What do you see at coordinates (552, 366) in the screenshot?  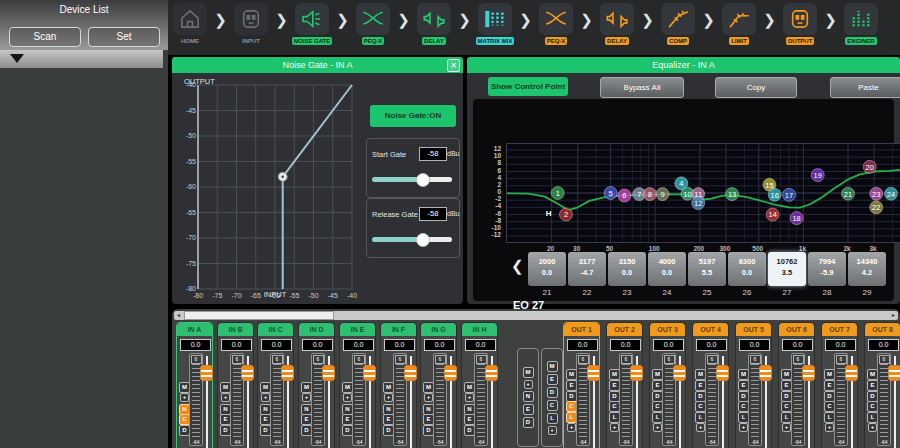 I see `master-button-m: M` at bounding box center [552, 366].